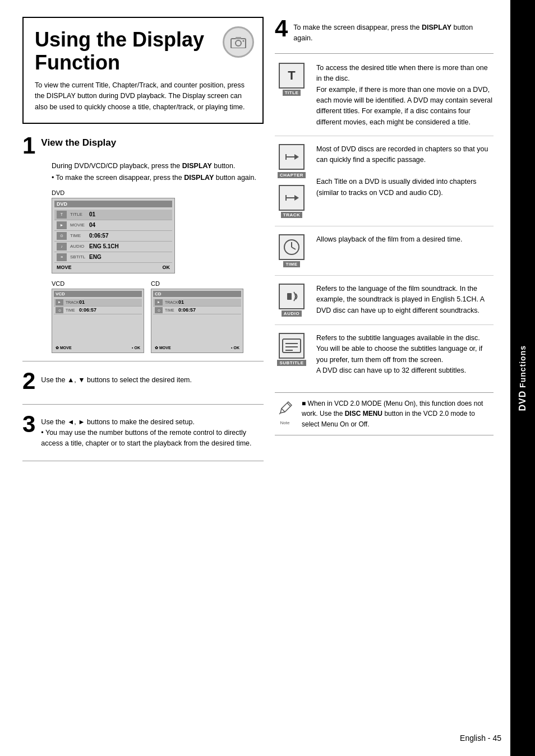 The width and height of the screenshot is (535, 756). What do you see at coordinates (405, 240) in the screenshot?
I see `time-icon-desc: Allows playback of the film from a desir…` at bounding box center [405, 240].